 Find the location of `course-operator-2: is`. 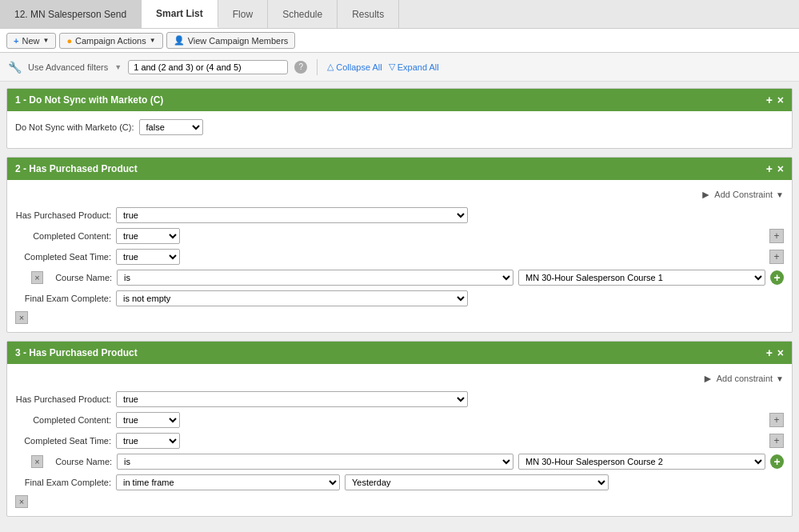

course-operator-2: is is located at coordinates (315, 278).